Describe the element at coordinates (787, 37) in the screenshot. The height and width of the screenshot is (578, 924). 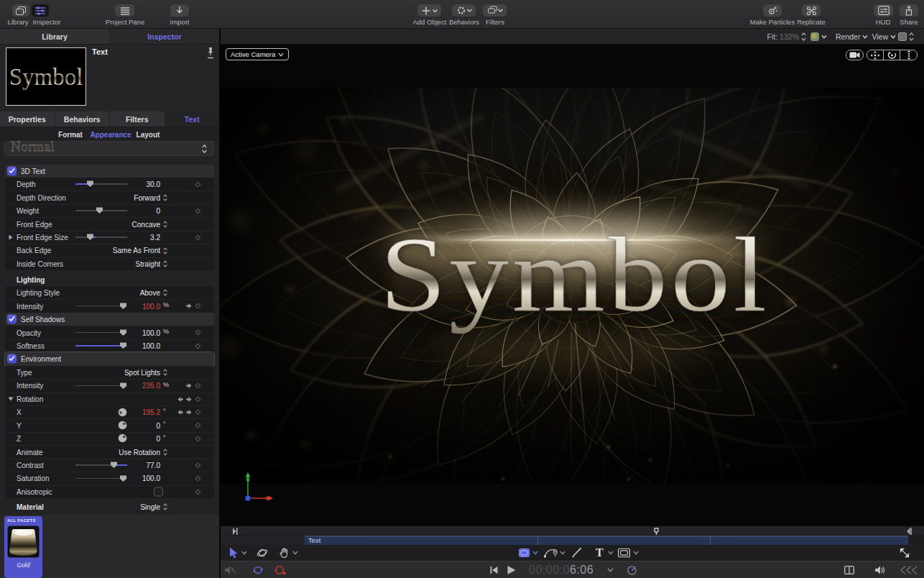
I see `zoom-control: Fit: 132%` at that location.